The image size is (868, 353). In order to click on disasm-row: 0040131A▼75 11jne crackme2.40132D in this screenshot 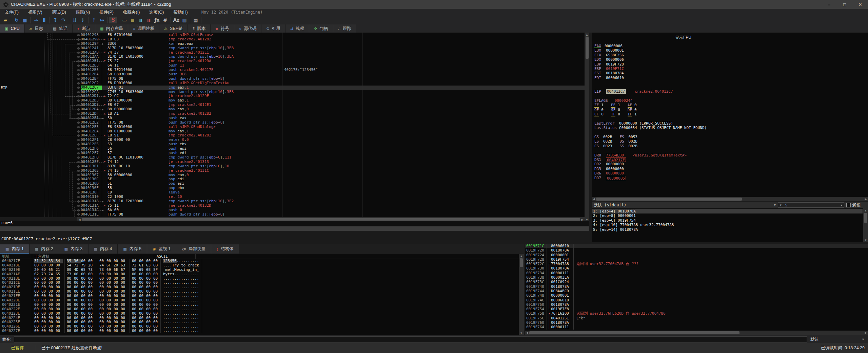, I will do `click(330, 206)`.